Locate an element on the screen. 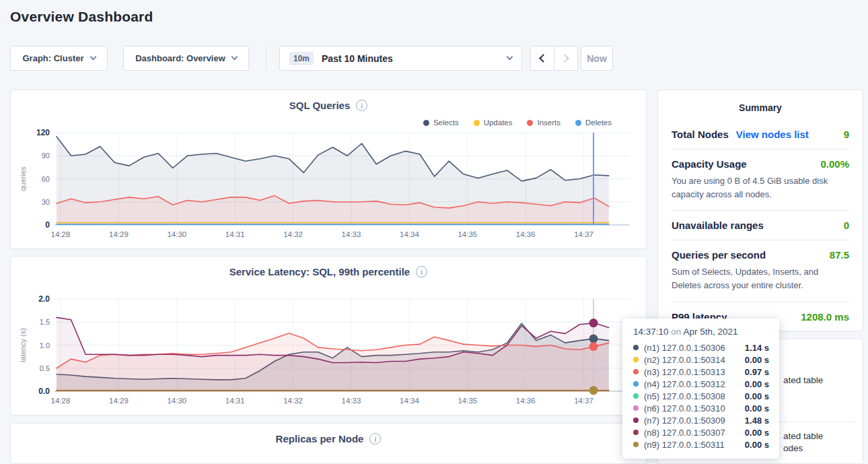 The width and height of the screenshot is (868, 464). svg-text: 0.5 is located at coordinates (44, 368).